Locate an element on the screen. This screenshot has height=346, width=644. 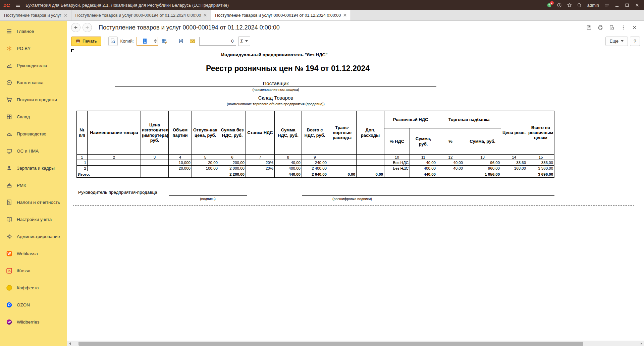
history-icon is located at coordinates (559, 5).